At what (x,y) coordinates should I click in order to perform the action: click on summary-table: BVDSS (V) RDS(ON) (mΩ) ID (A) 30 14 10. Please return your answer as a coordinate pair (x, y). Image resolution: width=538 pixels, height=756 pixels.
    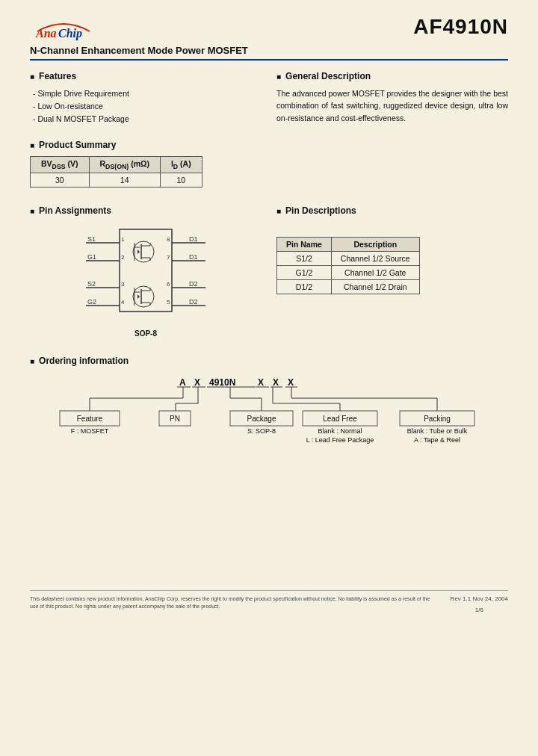
    Looking at the image, I should click on (117, 172).